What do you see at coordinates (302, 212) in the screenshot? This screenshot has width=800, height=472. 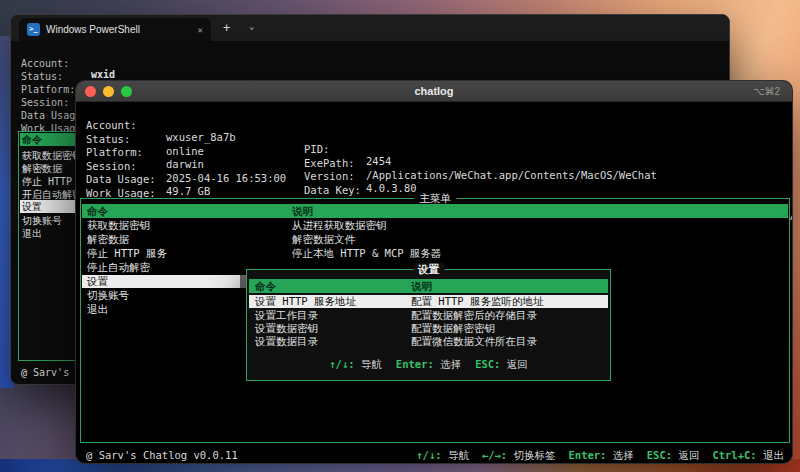 I see `menu-col-desc: 说明` at bounding box center [302, 212].